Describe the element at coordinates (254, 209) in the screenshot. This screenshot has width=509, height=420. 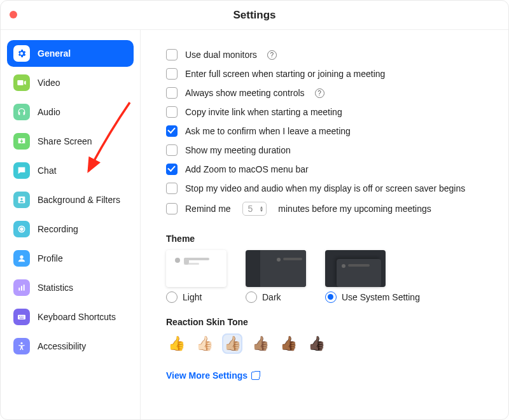
I see `remind-minutes-stepper: 5 ▲▼` at that location.